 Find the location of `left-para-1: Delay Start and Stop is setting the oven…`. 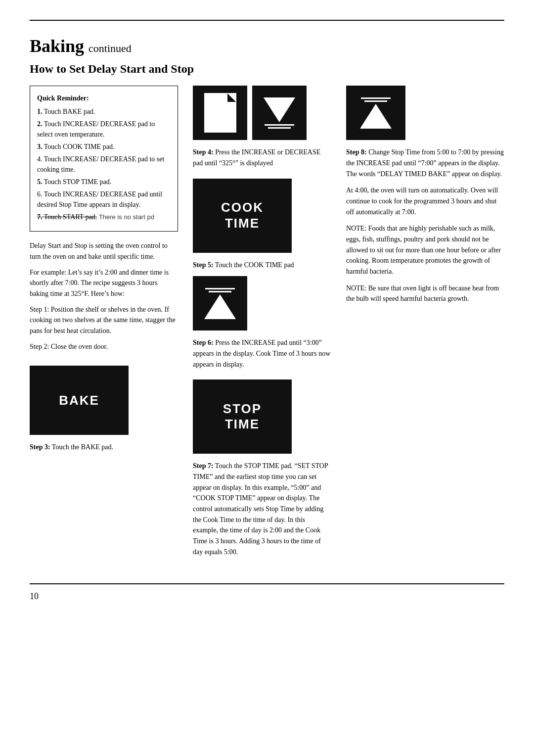

left-para-1: Delay Start and Stop is setting the oven… is located at coordinates (104, 251).